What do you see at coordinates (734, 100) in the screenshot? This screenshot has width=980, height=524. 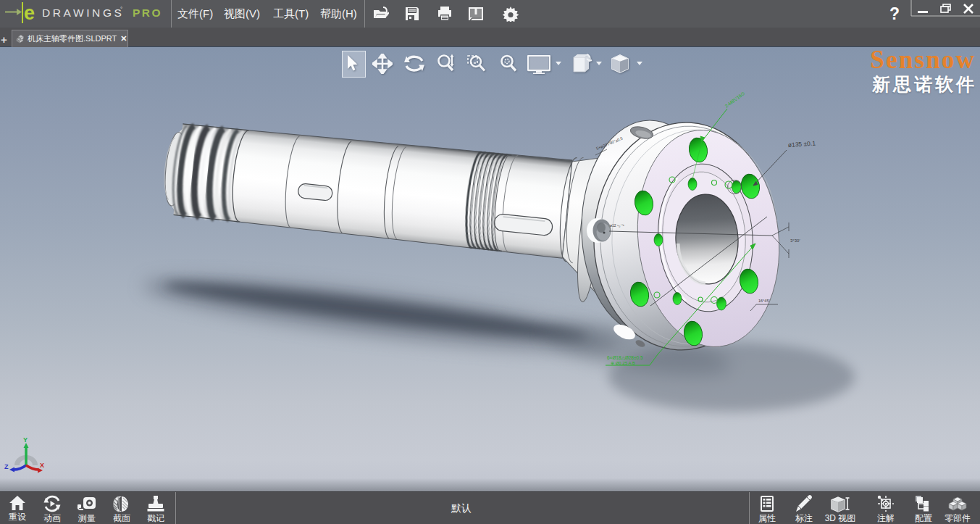 I see `svg-text: 2-M8▽16⊙` at bounding box center [734, 100].